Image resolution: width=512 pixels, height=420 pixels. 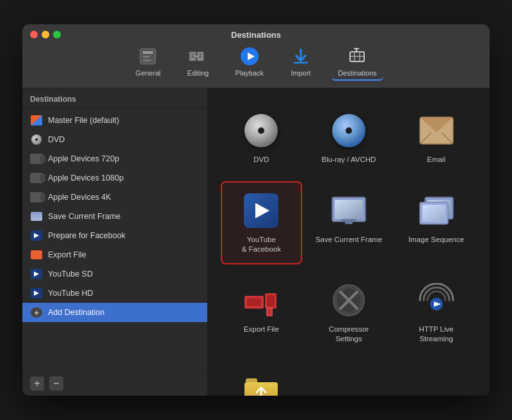 I want to click on sidebar-item-apple-4k: Apple Devices 4K, so click(x=115, y=197).